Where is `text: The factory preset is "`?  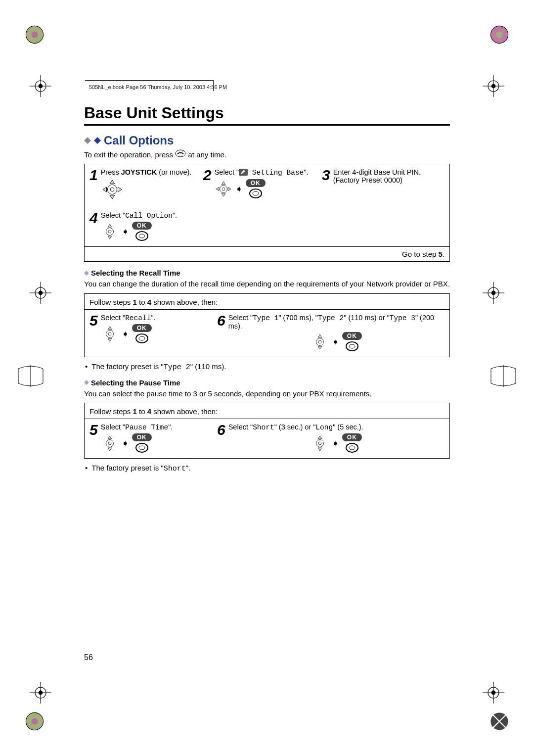 text: The factory preset is " is located at coordinates (128, 366).